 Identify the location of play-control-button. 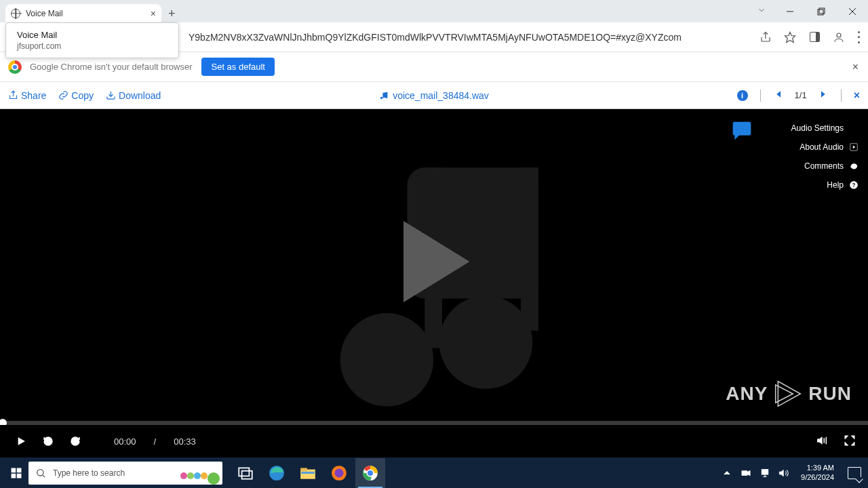
(21, 441).